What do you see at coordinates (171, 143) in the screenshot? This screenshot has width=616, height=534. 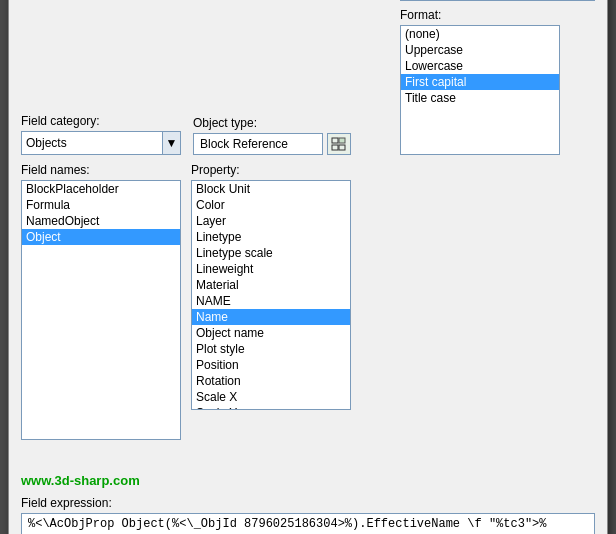 I see `field-category-arrow: ▼` at bounding box center [171, 143].